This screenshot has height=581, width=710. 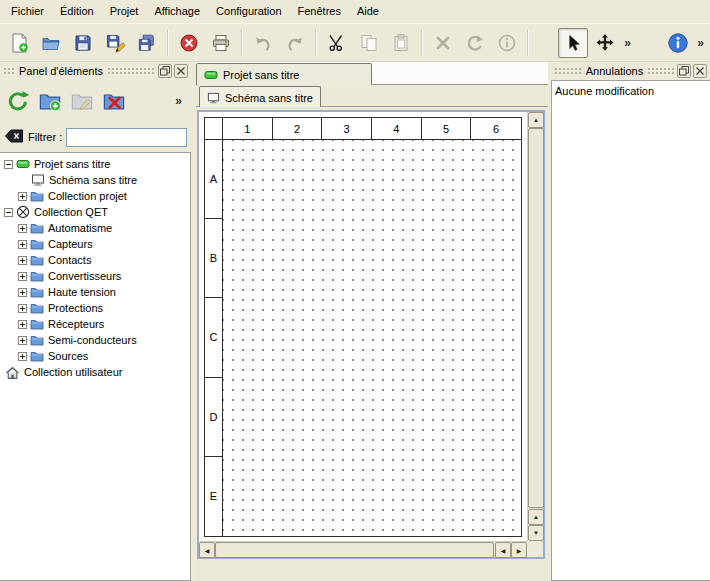 I want to click on open-project-button, so click(x=51, y=43).